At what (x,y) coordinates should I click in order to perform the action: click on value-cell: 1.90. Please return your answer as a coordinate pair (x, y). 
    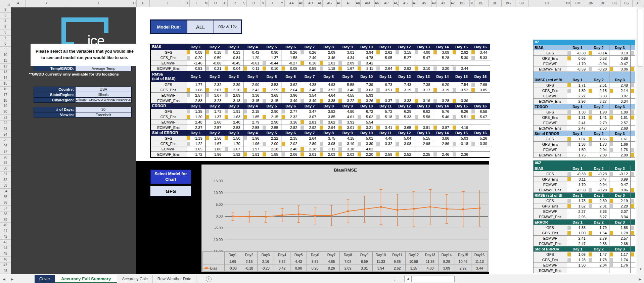
    Looking at the image, I should click on (599, 112).